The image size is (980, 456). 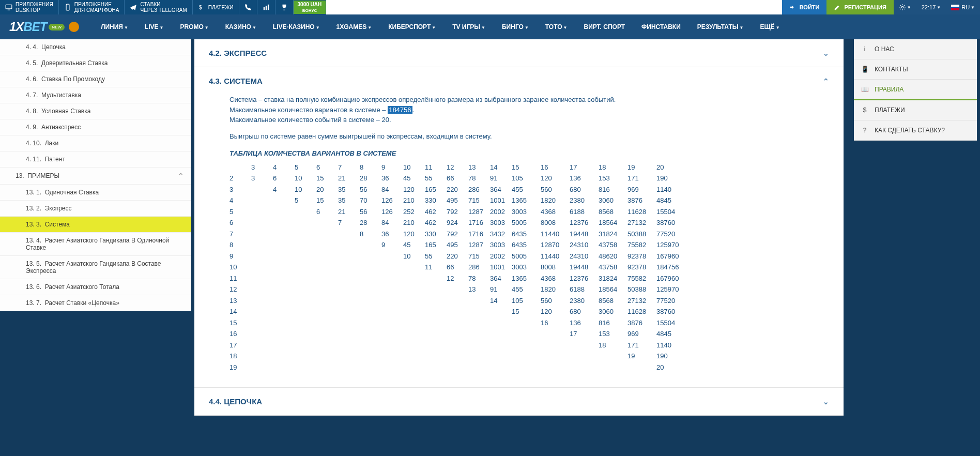 What do you see at coordinates (284, 7) in the screenshot?
I see `trophy-link` at bounding box center [284, 7].